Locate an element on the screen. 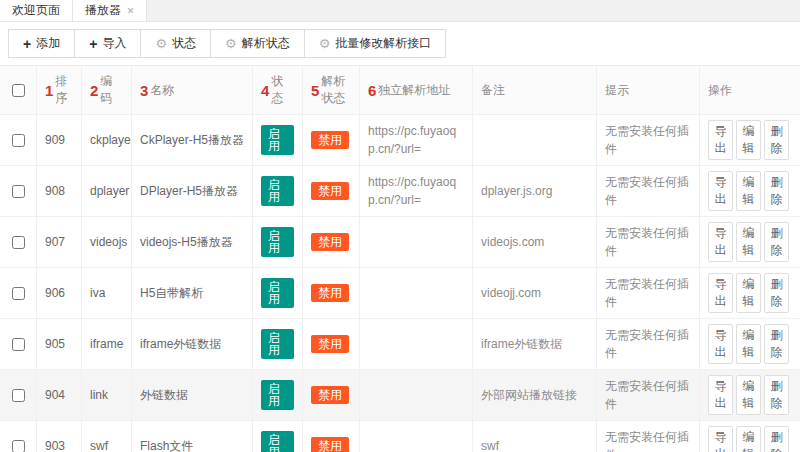 This screenshot has width=800, height=452. row-sort: 909 is located at coordinates (60, 140).